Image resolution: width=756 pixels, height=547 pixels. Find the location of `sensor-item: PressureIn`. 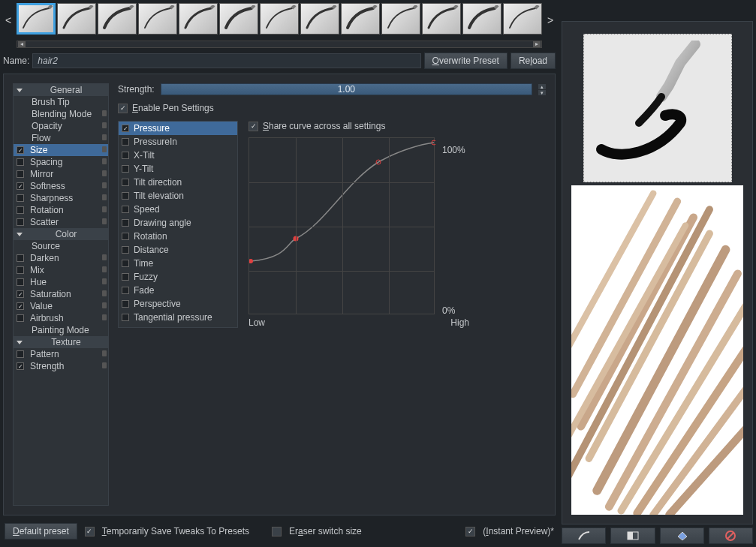

sensor-item: PressureIn is located at coordinates (178, 142).